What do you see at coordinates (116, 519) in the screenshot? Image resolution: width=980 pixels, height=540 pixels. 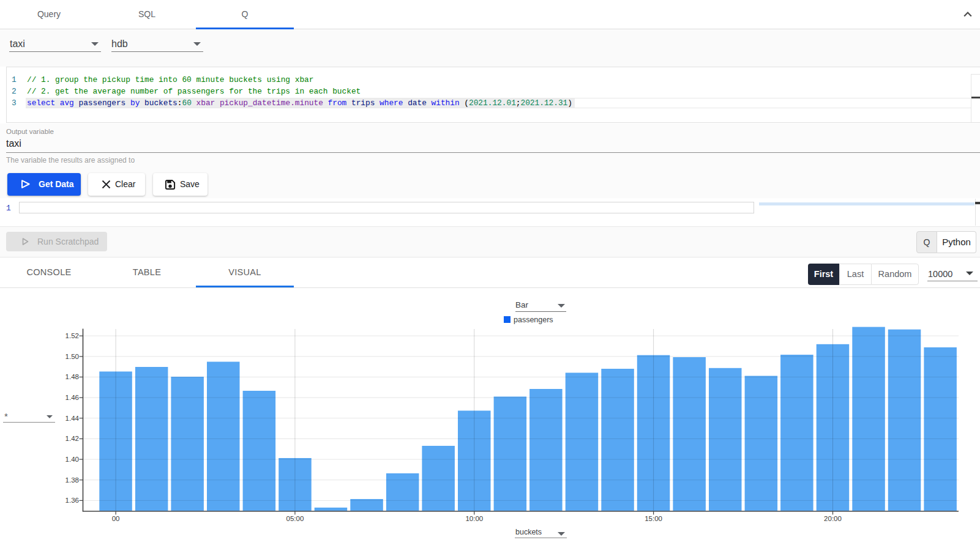 I see `svg-text: 00` at bounding box center [116, 519].